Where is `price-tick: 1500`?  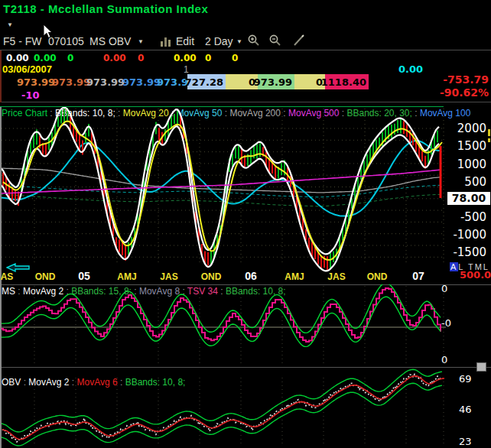 price-tick: 1500 is located at coordinates (467, 146).